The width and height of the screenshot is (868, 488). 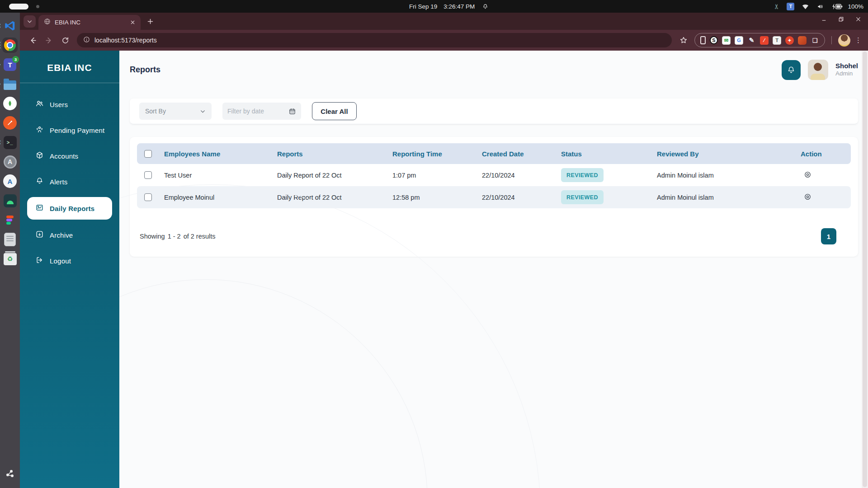 What do you see at coordinates (739, 41) in the screenshot?
I see `translate-extension-icon: G` at bounding box center [739, 41].